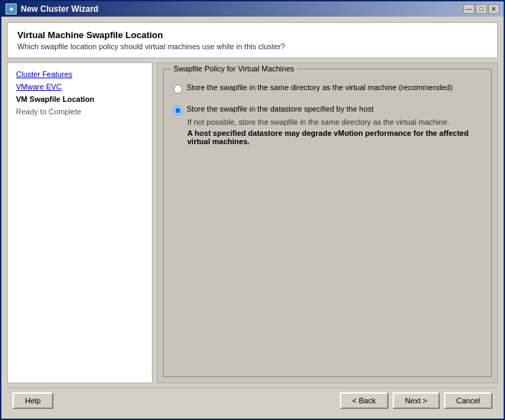  Describe the element at coordinates (252, 40) in the screenshot. I see `header-section: Virtual Machine Swapfile Location Which …` at that location.